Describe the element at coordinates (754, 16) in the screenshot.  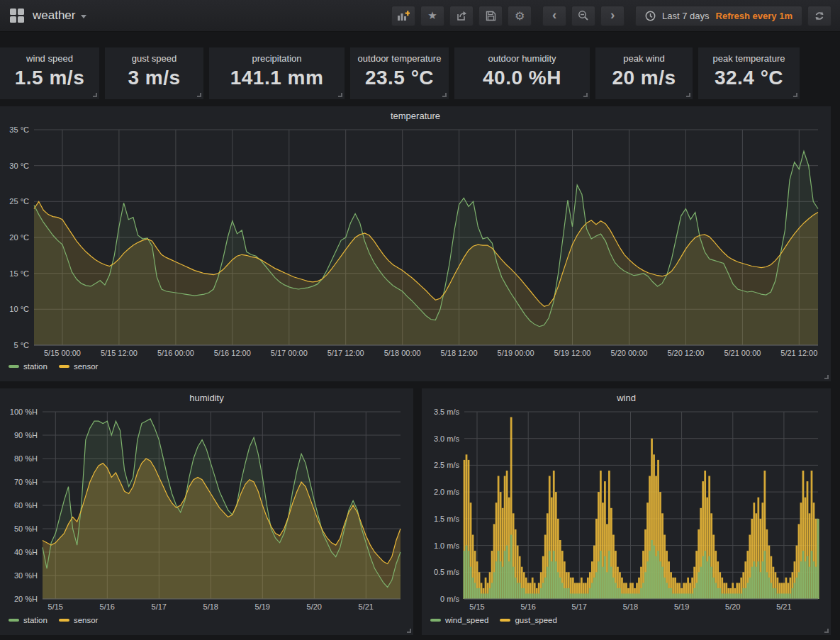
I see `refresh-interval-label: Refresh every 1m` at that location.